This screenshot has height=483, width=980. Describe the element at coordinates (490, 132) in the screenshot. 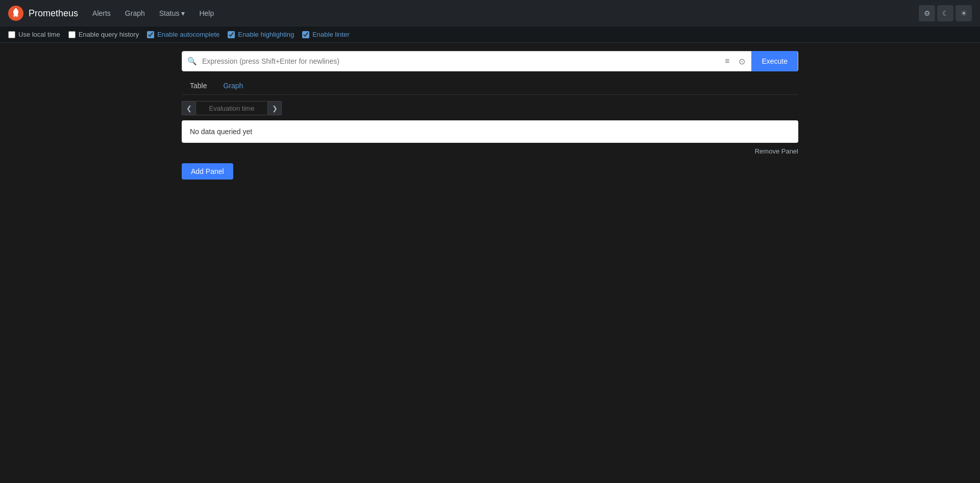

I see `no-data-panel: No data queried yet` at that location.